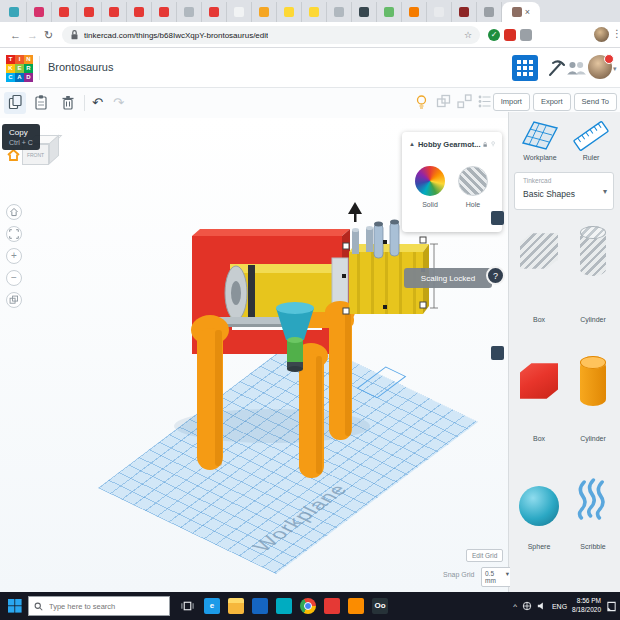 The image size is (620, 620). Describe the element at coordinates (468, 35) in the screenshot. I see `bookmark-star-icon: ☆` at that location.